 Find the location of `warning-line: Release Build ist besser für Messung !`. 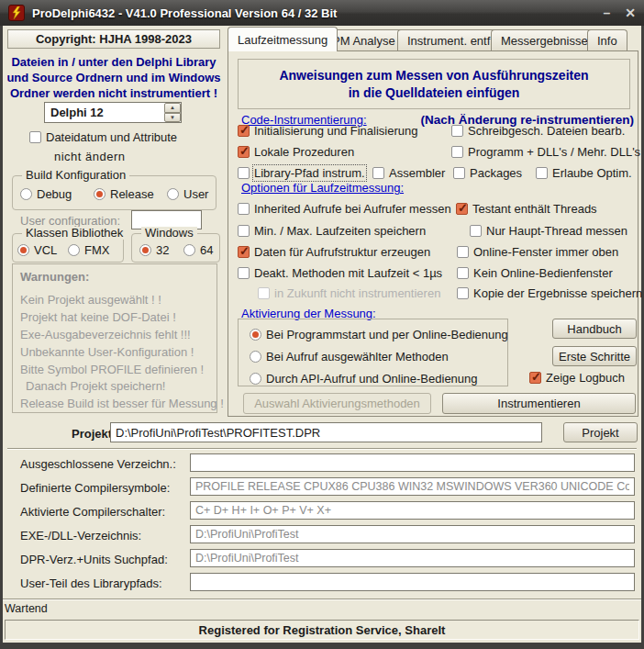

warning-line: Release Build ist besser für Messung ! is located at coordinates (122, 404).